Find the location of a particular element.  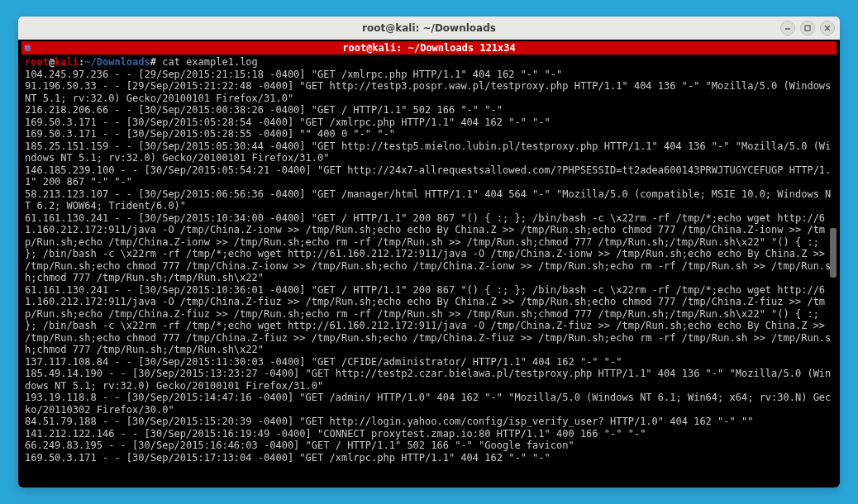

maximize-icon is located at coordinates (808, 28).